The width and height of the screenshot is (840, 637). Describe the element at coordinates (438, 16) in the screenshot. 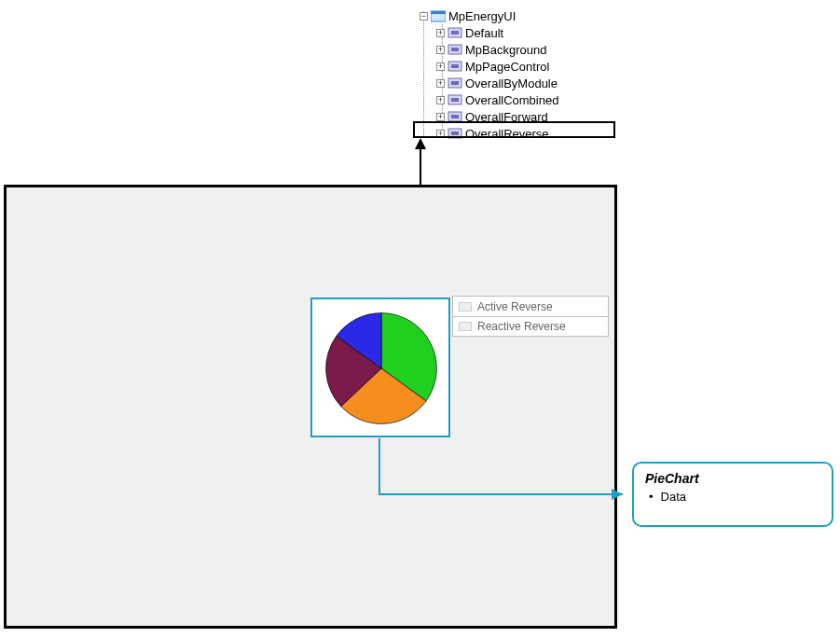

I see `folder-icon` at that location.